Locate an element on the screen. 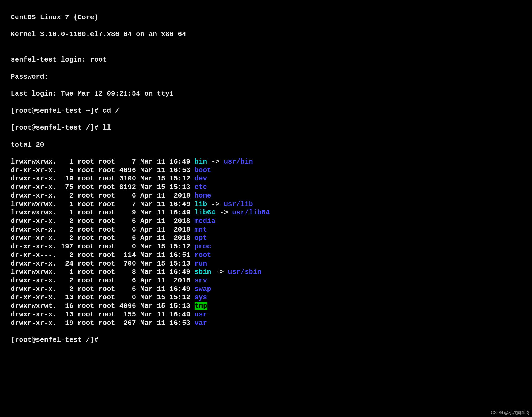 The image size is (532, 417). file-name: lib64 is located at coordinates (205, 213).